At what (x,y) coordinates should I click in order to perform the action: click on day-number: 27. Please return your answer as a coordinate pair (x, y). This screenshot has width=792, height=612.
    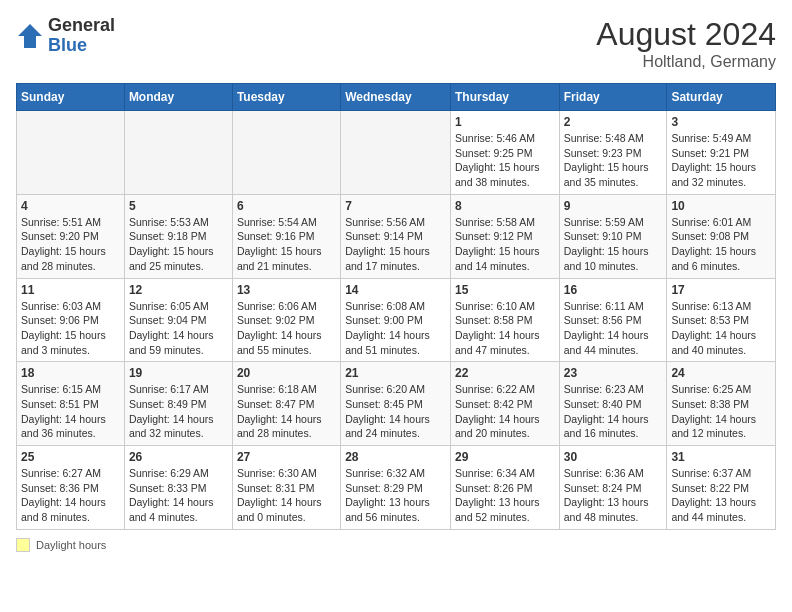
    Looking at the image, I should click on (286, 457).